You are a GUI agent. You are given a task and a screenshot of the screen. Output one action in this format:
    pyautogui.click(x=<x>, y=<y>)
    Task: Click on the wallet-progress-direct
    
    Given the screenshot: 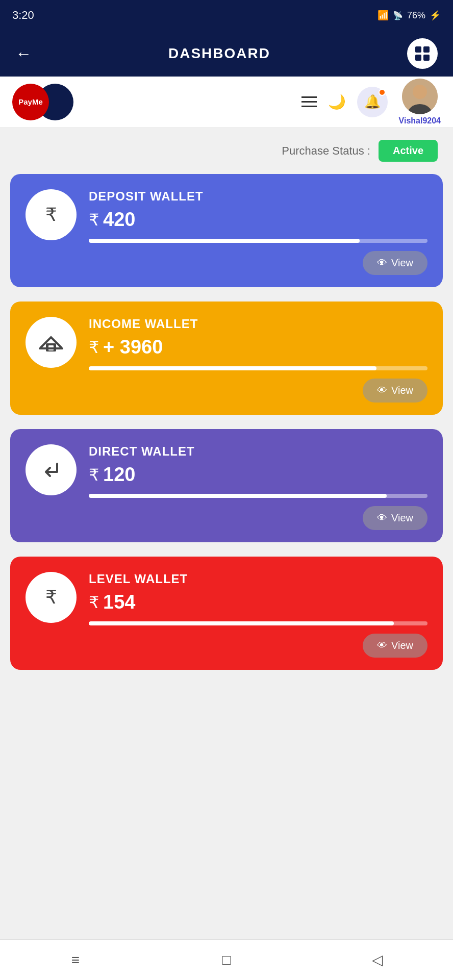 What is the action you would take?
    pyautogui.click(x=258, y=496)
    